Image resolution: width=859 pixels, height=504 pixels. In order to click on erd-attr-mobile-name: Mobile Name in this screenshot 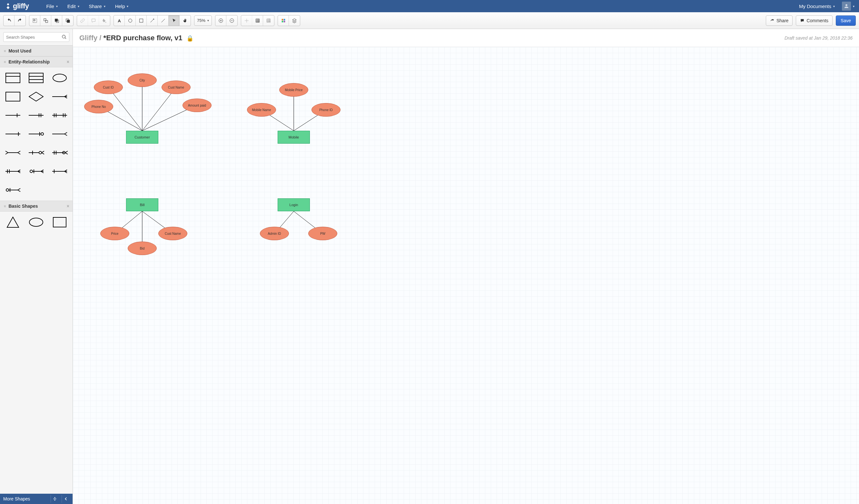, I will do `click(262, 110)`.